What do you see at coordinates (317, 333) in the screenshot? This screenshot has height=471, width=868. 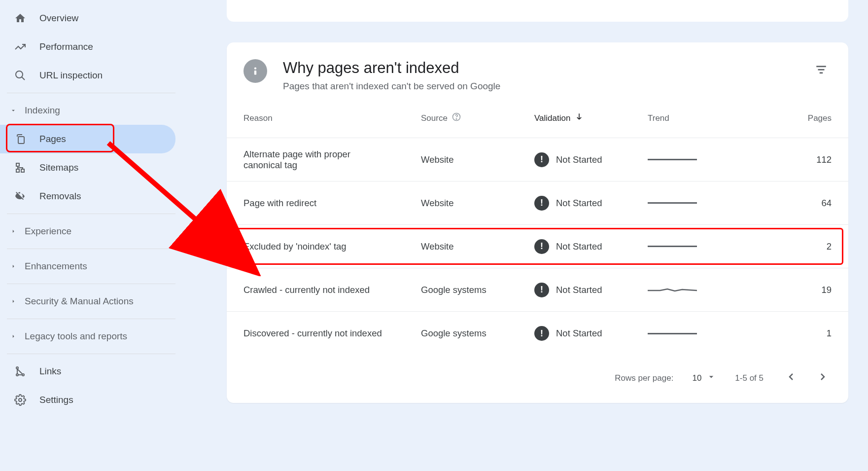 I see `cell-reason: Discovered - currently not indexed` at bounding box center [317, 333].